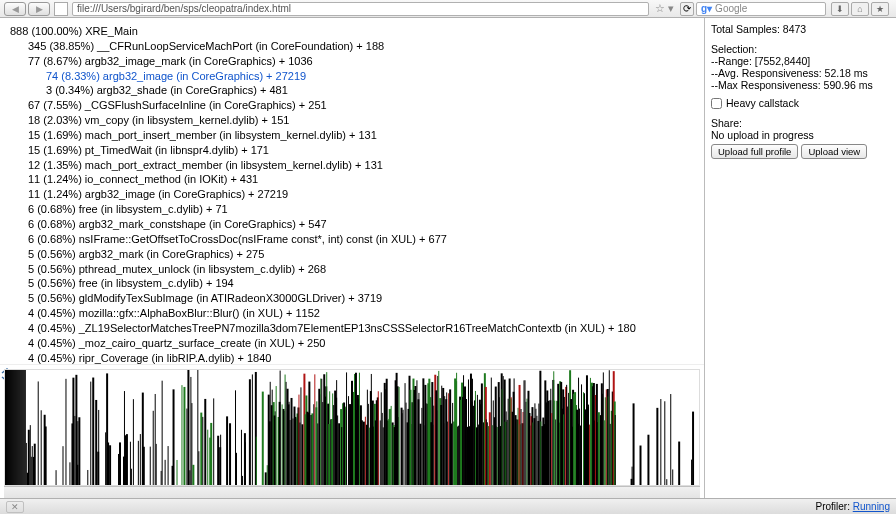  Describe the element at coordinates (361, 298) in the screenshot. I see `tree-row: 5 (0.56%) gldModifyTexSubImage (in ATIRa…` at that location.